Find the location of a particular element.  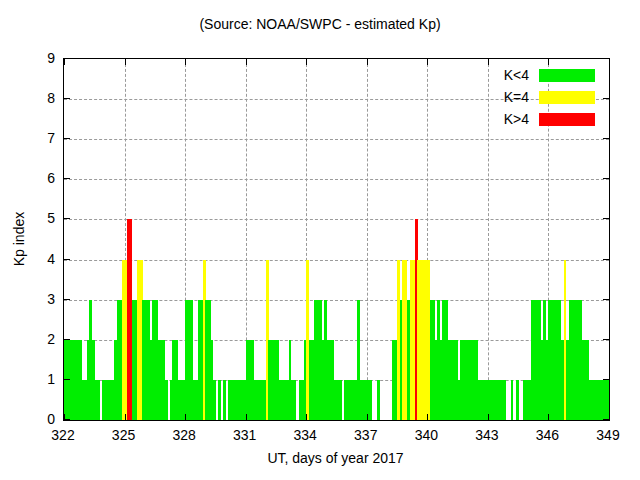

legend-item-low: K<4 is located at coordinates (550, 75).